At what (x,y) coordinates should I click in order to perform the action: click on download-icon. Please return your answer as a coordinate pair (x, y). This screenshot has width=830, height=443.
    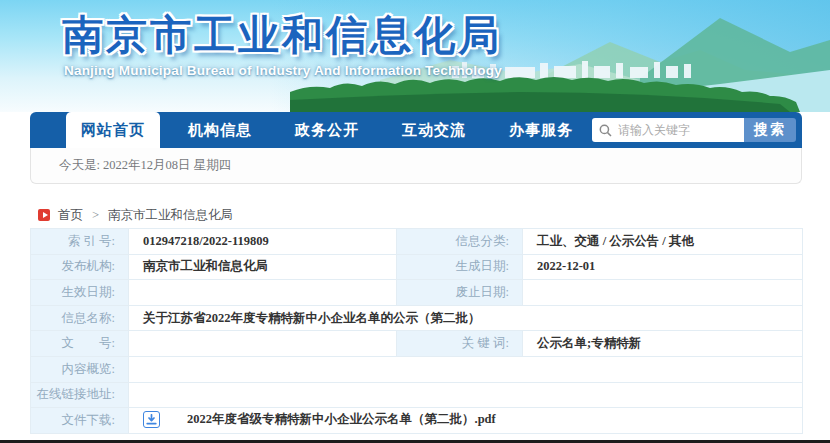
    Looking at the image, I should click on (152, 420).